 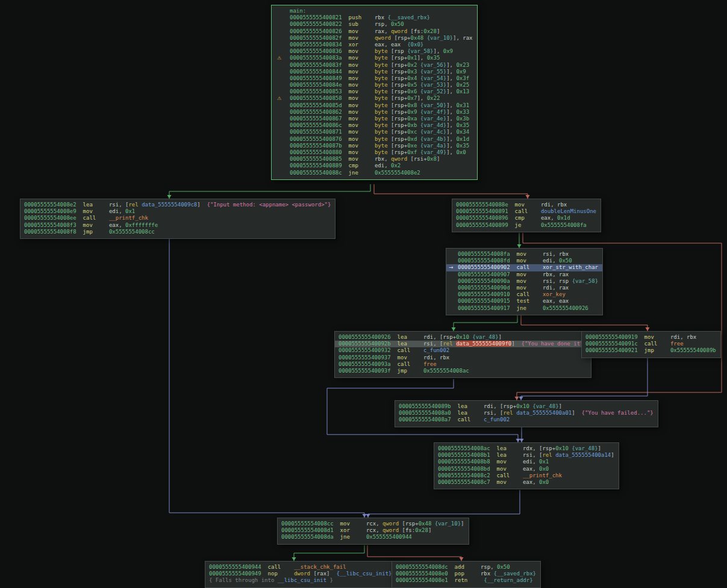 I want to click on asm-line: 0000555555400896 cmp eax, 0x1d, so click(x=526, y=218).